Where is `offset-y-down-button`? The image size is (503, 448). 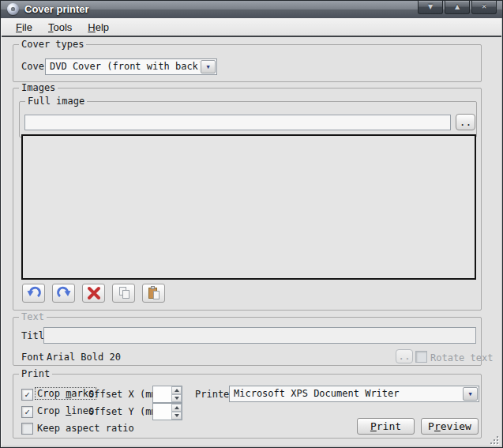 offset-y-down-button is located at coordinates (177, 416).